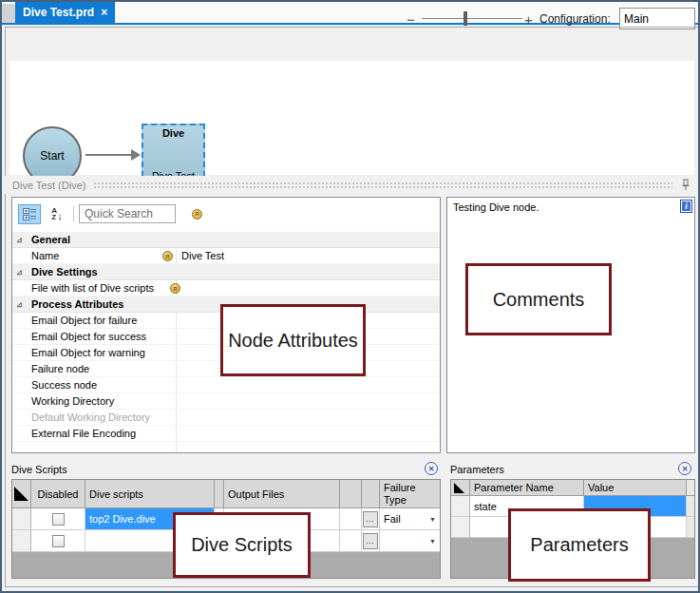 Image resolution: width=700 pixels, height=593 pixels. What do you see at coordinates (136, 155) in the screenshot?
I see `connector-arrowhead-icon` at bounding box center [136, 155].